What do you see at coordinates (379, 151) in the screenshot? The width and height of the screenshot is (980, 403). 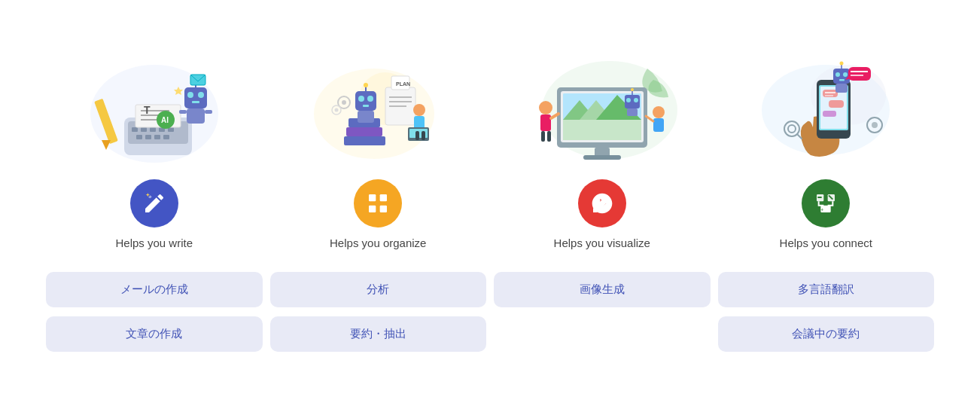 I see `card-organize: PLAN` at bounding box center [379, 151].